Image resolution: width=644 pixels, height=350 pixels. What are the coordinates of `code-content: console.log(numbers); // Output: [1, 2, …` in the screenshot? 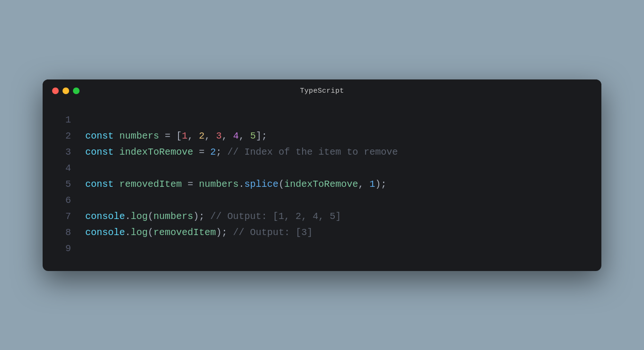 It's located at (213, 217).